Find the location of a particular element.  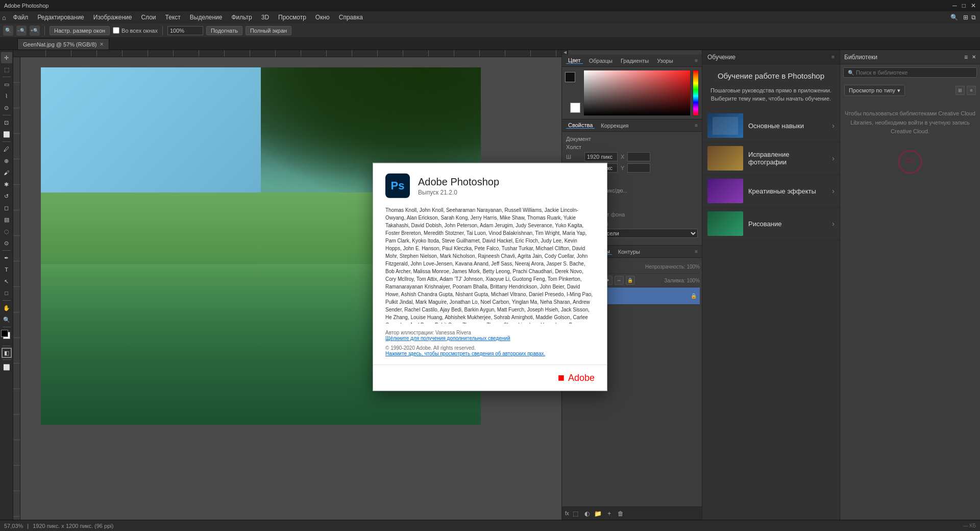

frame-tool: ⬜ is located at coordinates (7, 134).